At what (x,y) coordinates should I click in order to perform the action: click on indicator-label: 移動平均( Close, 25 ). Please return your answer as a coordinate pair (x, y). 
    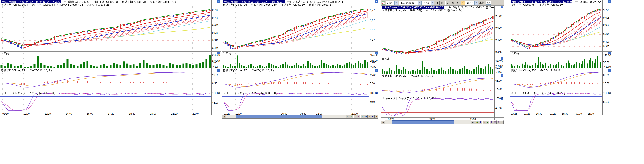
    Looking at the image, I should click on (98, 5).